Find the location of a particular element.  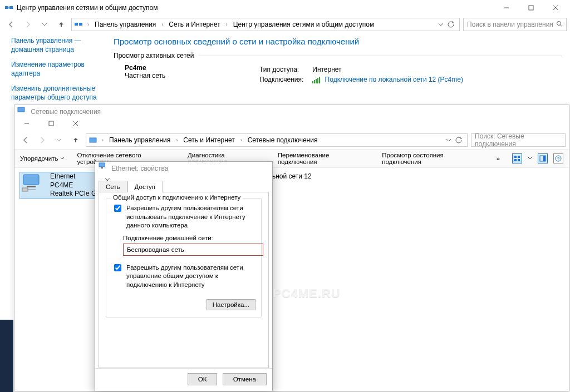

organize-button: Упорядочить is located at coordinates (42, 158).